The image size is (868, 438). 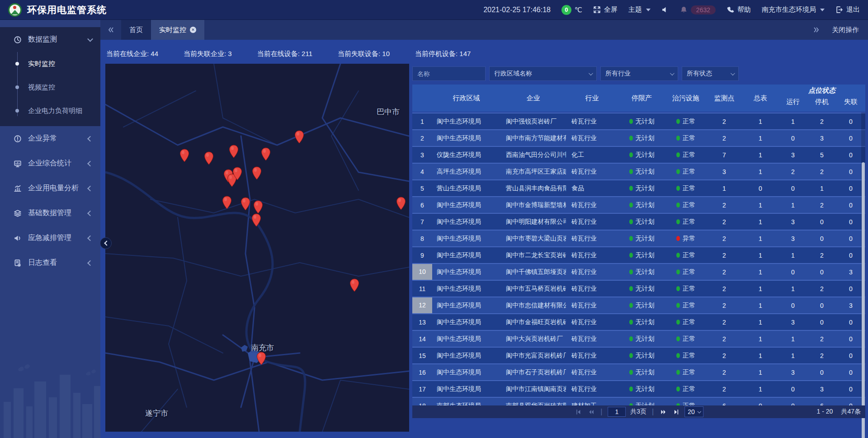 I want to click on cell-running: 1, so click(x=793, y=356).